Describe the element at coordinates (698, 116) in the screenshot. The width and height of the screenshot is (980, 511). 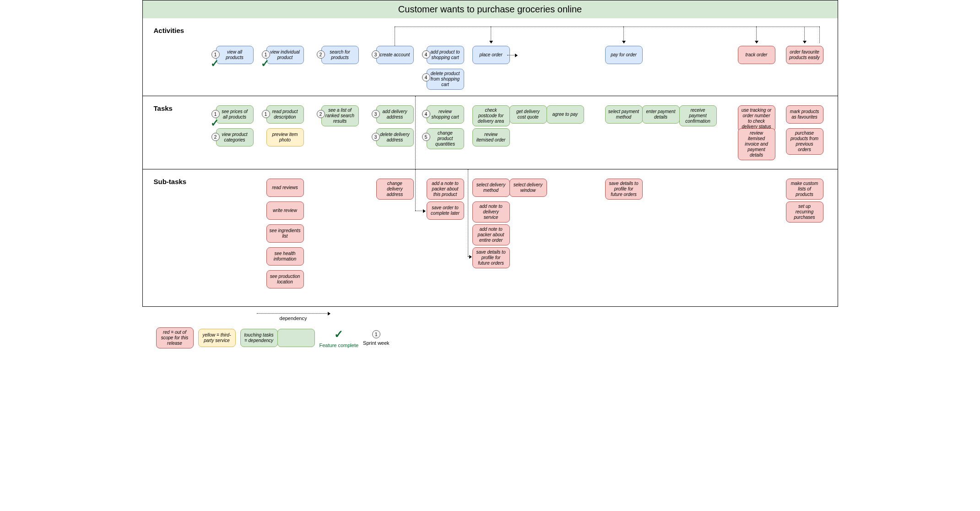
I see `task-card: receive payment confirmation` at that location.